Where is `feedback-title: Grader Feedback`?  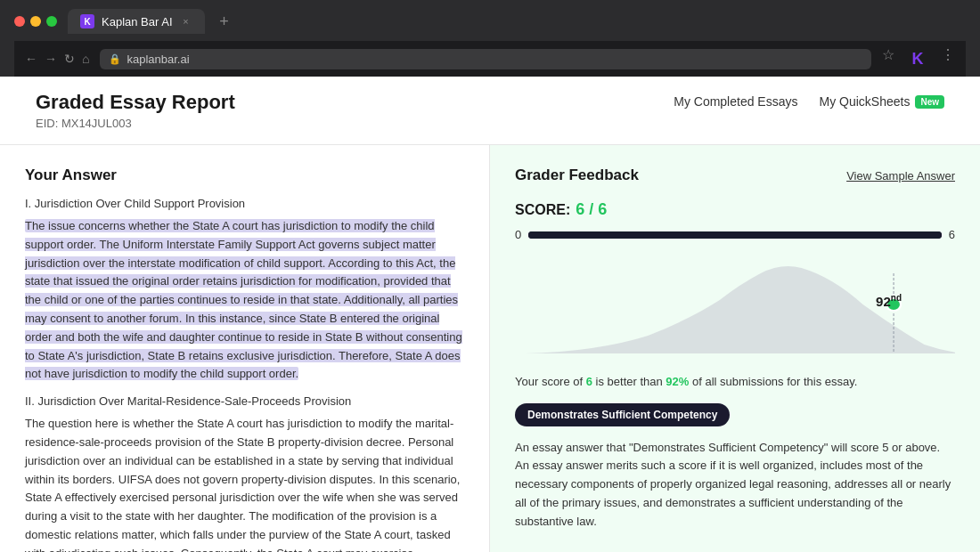 feedback-title: Grader Feedback is located at coordinates (577, 175).